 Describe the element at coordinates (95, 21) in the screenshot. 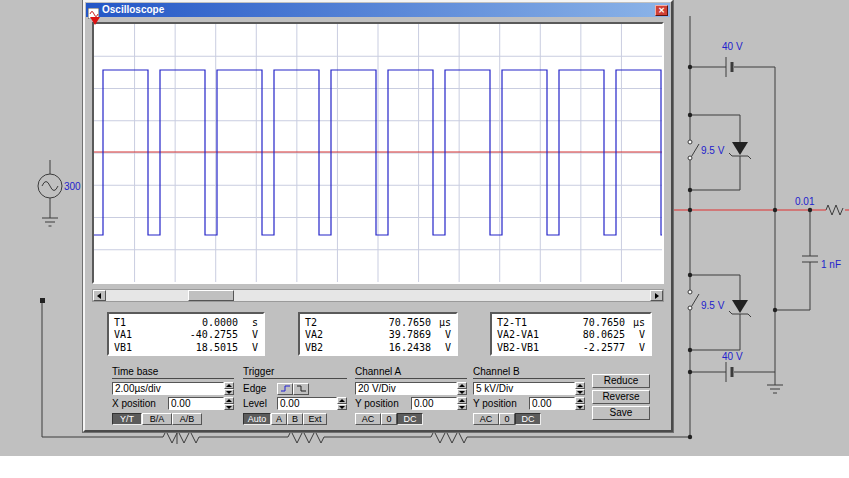

I see `cursor-1-marker` at that location.